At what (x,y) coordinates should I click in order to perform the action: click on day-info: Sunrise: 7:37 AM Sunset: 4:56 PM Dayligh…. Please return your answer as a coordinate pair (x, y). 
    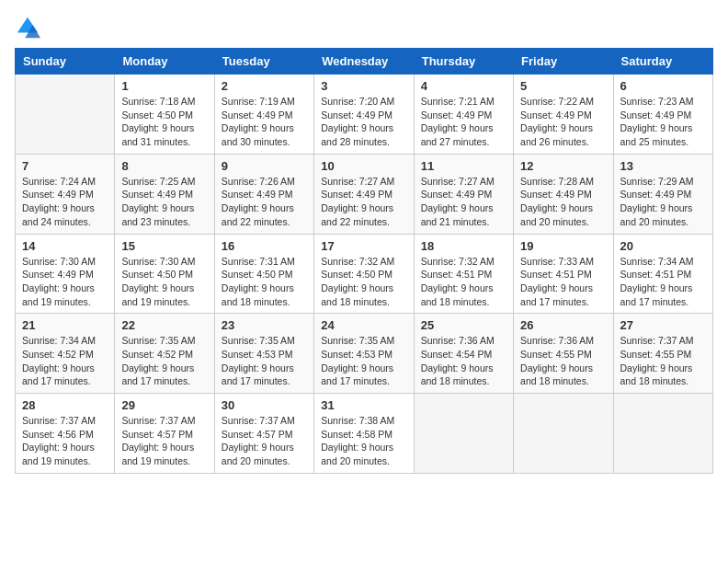
    Looking at the image, I should click on (64, 442).